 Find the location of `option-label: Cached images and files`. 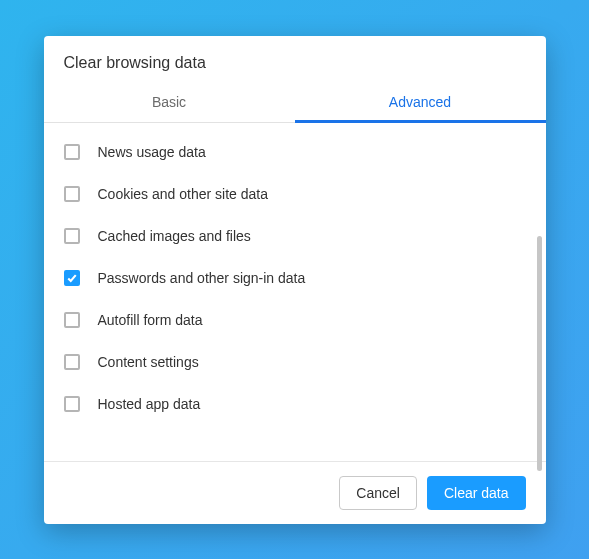

option-label: Cached images and files is located at coordinates (174, 236).